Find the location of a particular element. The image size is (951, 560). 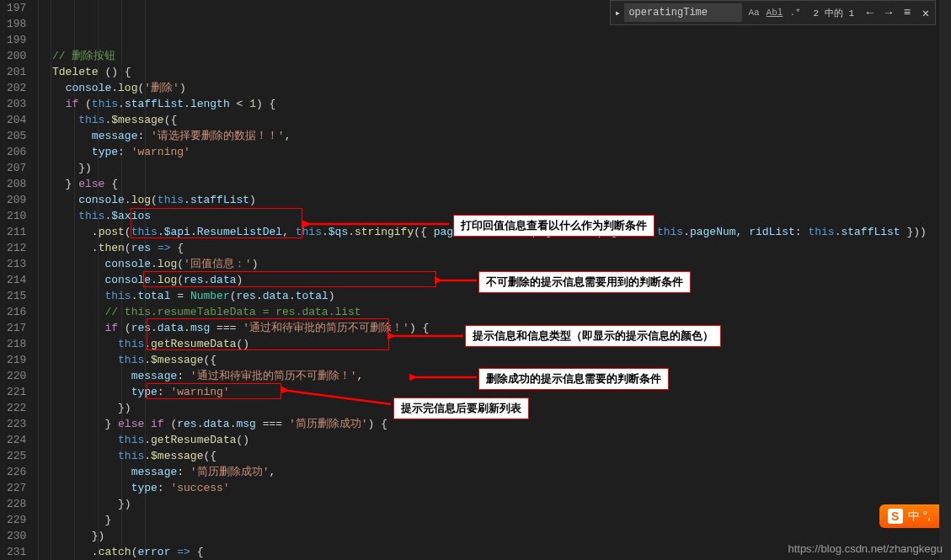

search-selection-icon: ≡ is located at coordinates (907, 13).